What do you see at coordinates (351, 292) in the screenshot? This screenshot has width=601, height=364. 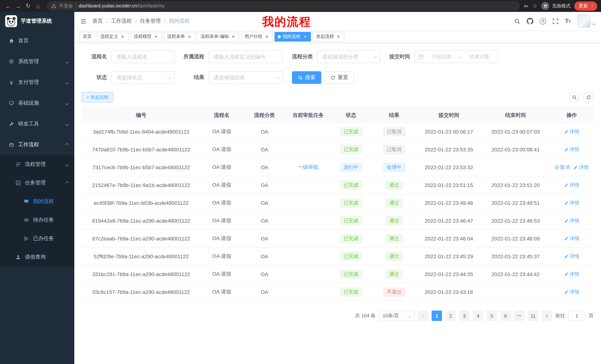 I see `cell-status: 已完成` at bounding box center [351, 292].